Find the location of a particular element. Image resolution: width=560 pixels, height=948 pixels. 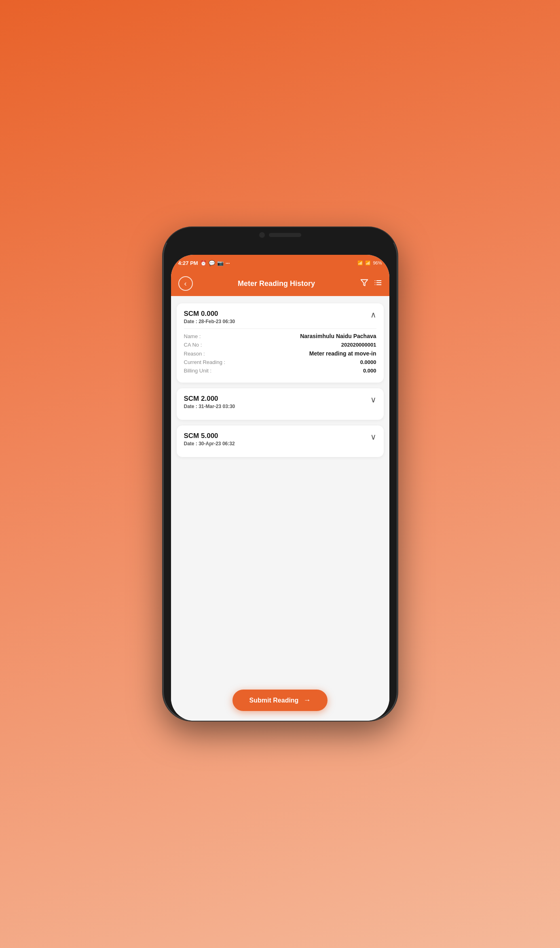

chevron-down-icon-3: ∨ is located at coordinates (374, 437).